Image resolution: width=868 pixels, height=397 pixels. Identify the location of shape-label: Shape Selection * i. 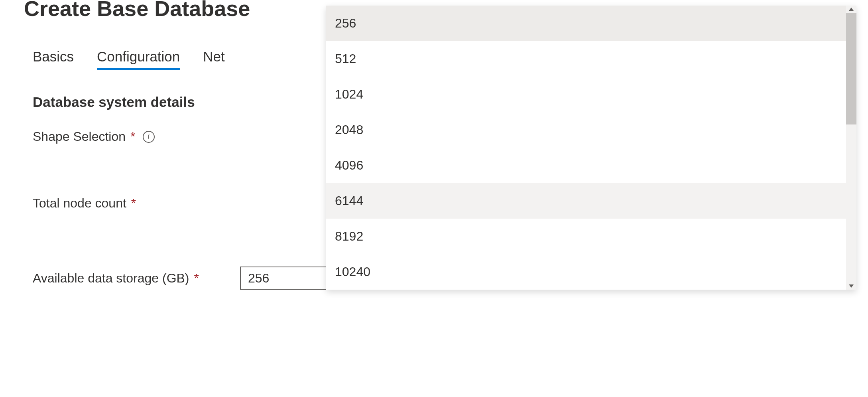
(136, 136).